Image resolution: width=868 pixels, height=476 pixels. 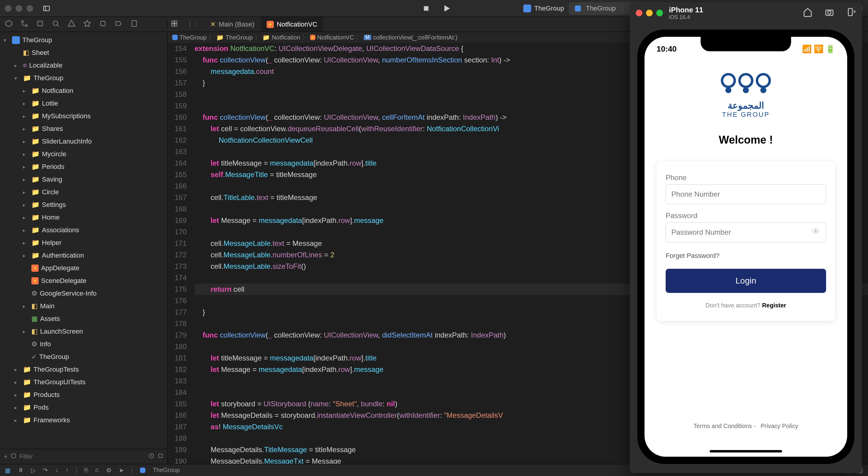 I want to click on breakpoints-toggle-icon: ⏸, so click(x=21, y=470).